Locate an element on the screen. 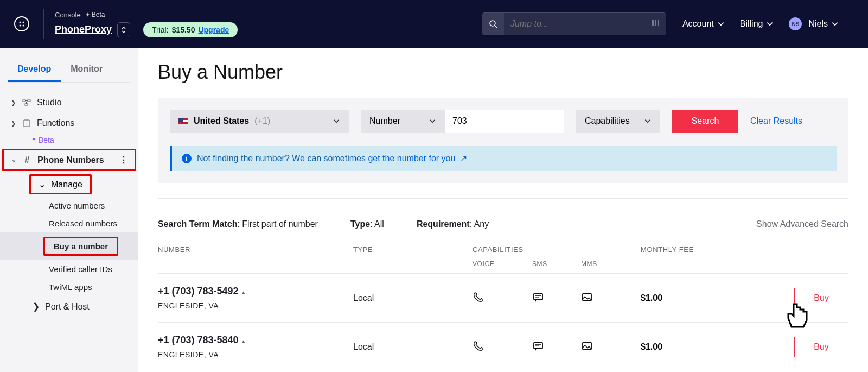 Image resolution: width=868 pixels, height=372 pixels. sidebar-item-manage: ⌄ Manage is located at coordinates (61, 185).